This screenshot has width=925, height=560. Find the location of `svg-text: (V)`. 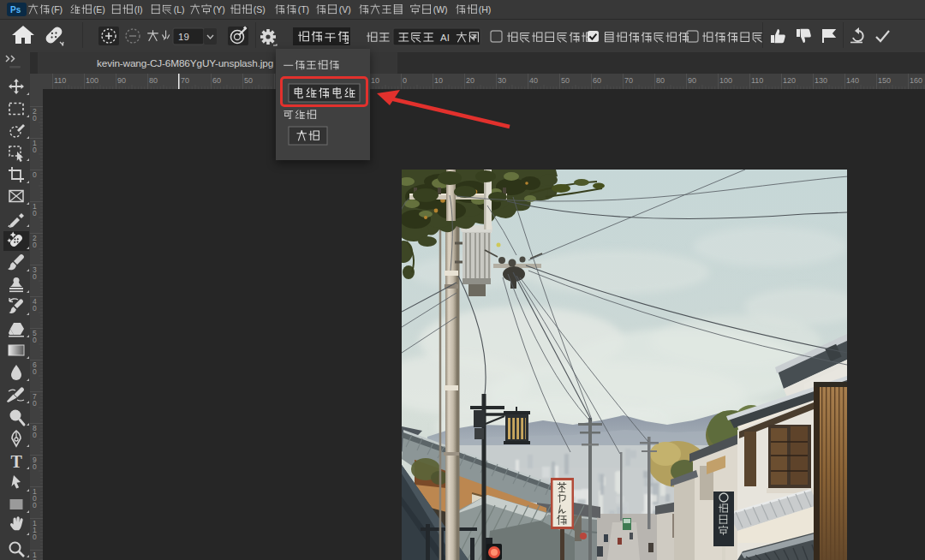

svg-text: (V) is located at coordinates (345, 9).